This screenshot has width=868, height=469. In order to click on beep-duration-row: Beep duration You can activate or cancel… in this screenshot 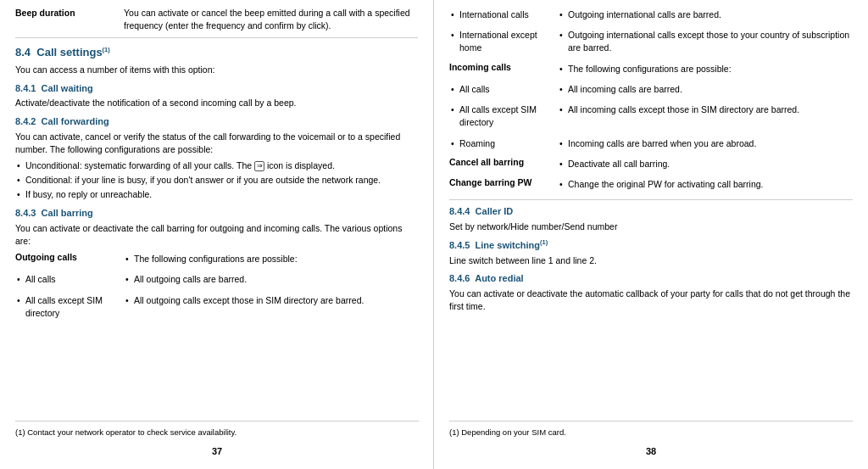, I will do `click(217, 20)`.